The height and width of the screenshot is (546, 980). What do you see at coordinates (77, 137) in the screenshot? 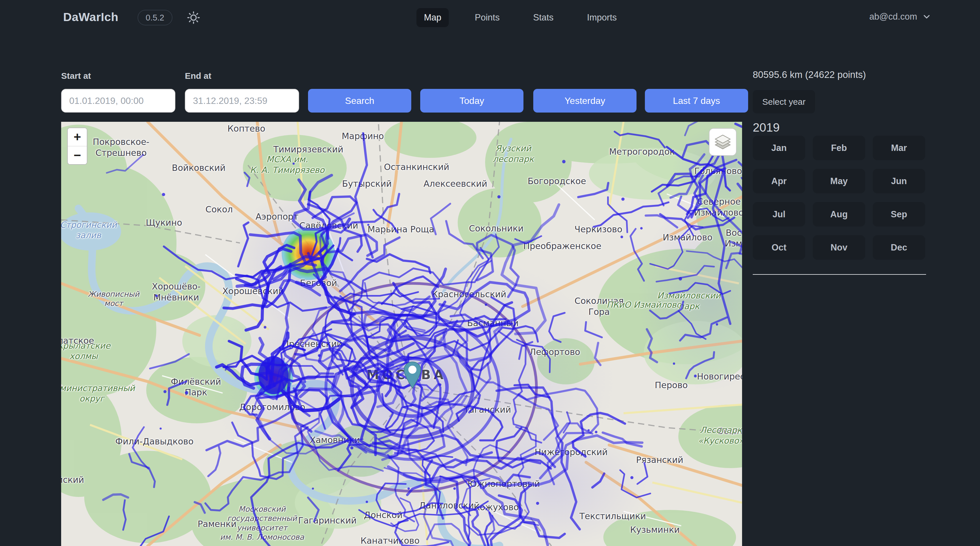
I see `zoom-in-button: +` at bounding box center [77, 137].